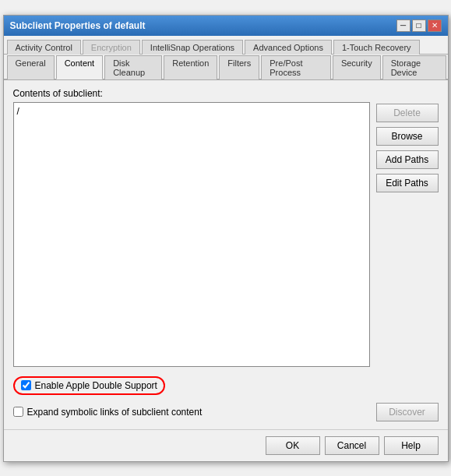  What do you see at coordinates (226, 67) in the screenshot?
I see `tabs-row2: General Content Disk Cleanup Retention F…` at bounding box center [226, 67].